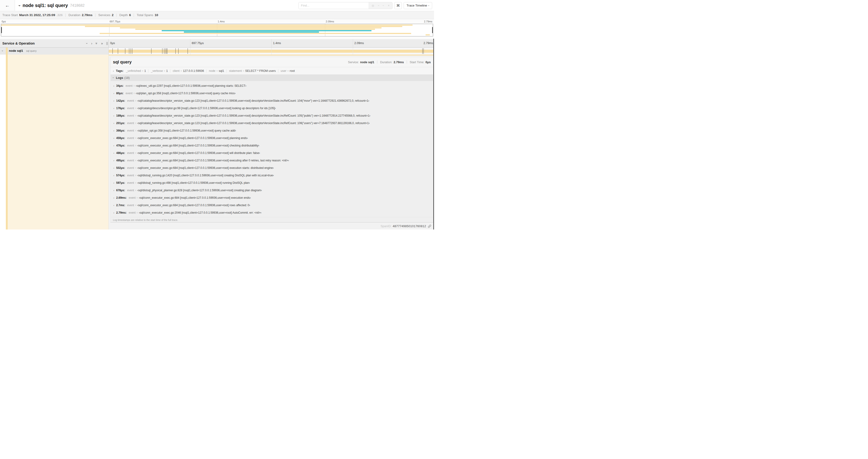 The width and height of the screenshot is (868, 459). I want to click on find-prev-icon: ›, so click(378, 5).